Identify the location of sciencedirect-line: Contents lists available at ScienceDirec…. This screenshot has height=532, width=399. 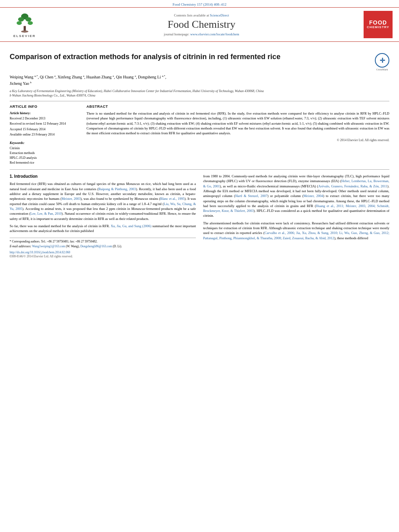
(202, 15).